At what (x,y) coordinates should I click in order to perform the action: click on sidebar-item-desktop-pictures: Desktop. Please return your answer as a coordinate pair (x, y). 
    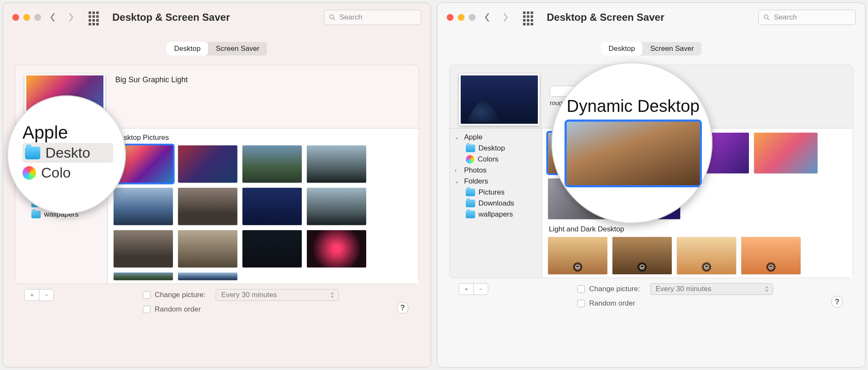
    Looking at the image, I should click on (496, 148).